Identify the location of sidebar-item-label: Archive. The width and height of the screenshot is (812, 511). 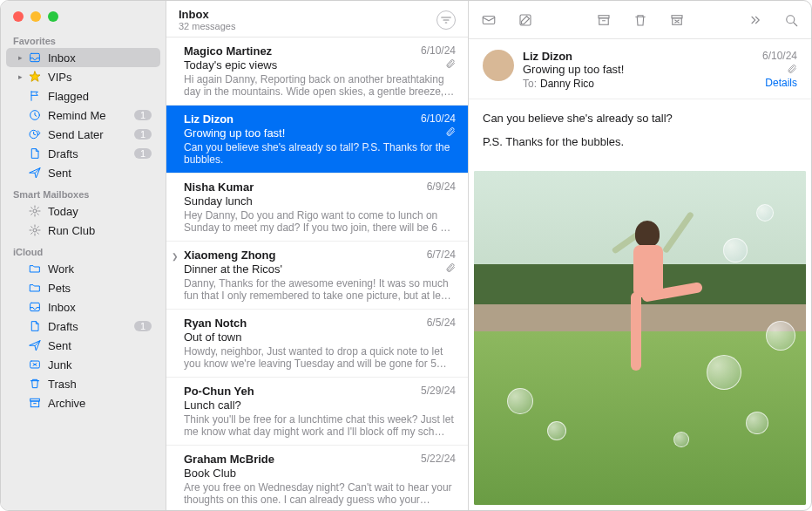
(99, 403).